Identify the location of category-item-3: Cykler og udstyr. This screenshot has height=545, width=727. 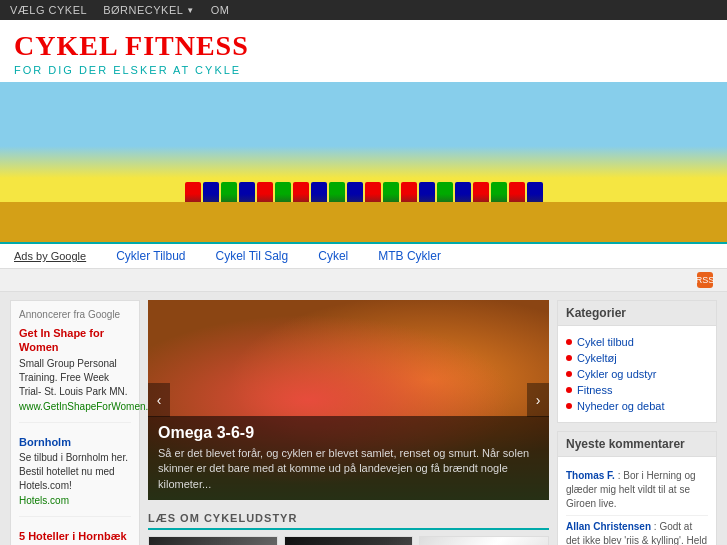
(637, 374).